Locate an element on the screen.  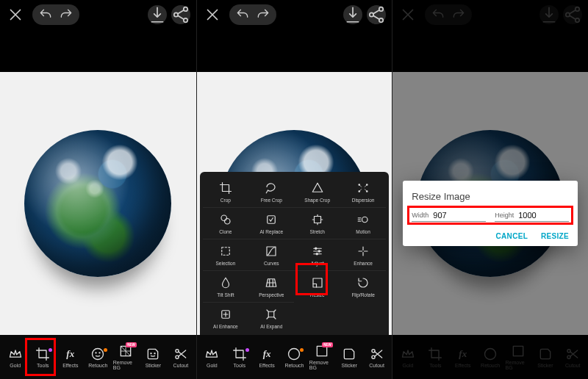
drop-icon is located at coordinates (226, 283).